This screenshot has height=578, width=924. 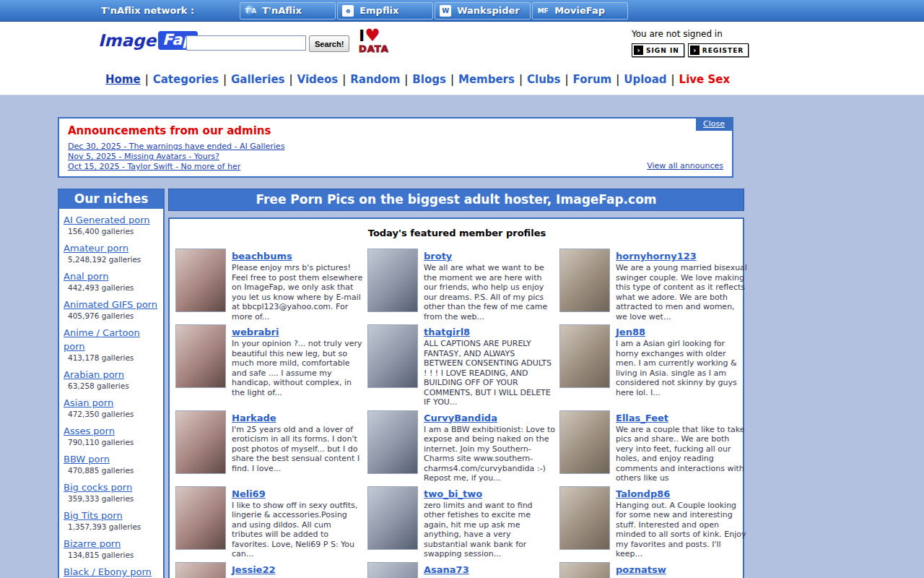 I want to click on main-banner: Free Porn Pics on the biggest adult host…, so click(x=456, y=199).